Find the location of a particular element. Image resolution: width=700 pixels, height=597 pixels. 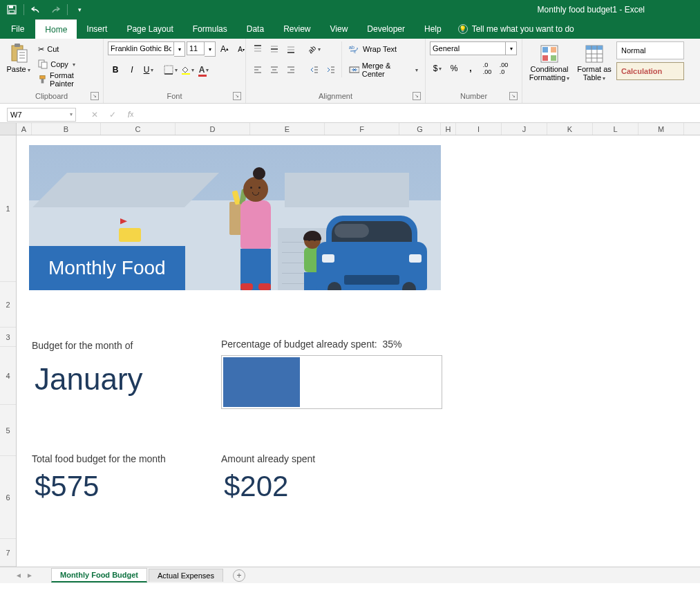

bold-button: B is located at coordinates (115, 70).